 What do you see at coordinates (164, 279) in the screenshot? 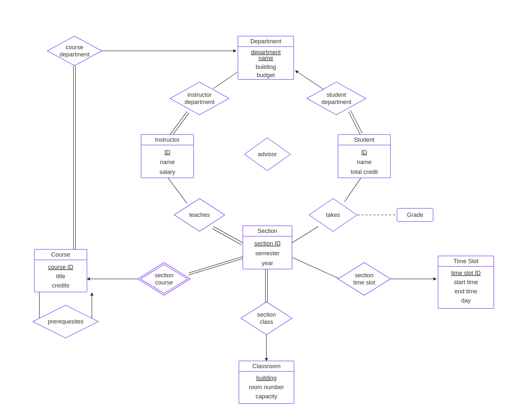
I see `relationship-section-course: sectioncourse` at bounding box center [164, 279].